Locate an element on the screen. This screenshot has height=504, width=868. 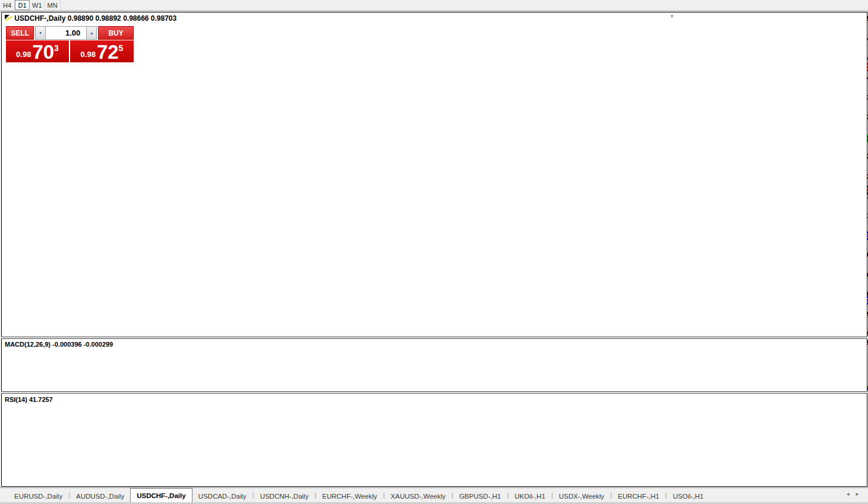
macd-label: MACD(12,26,9) -0.000396 -0.000299 is located at coordinates (59, 344).